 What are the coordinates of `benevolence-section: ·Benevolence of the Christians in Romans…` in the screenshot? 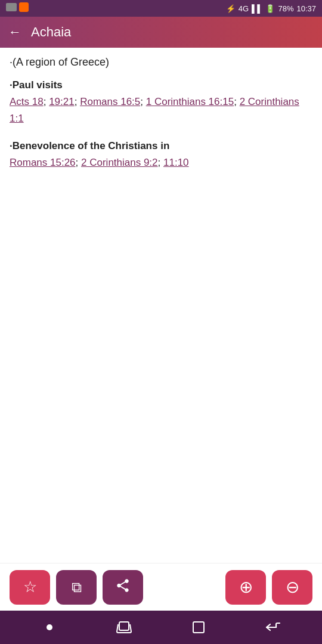 It's located at (161, 156).